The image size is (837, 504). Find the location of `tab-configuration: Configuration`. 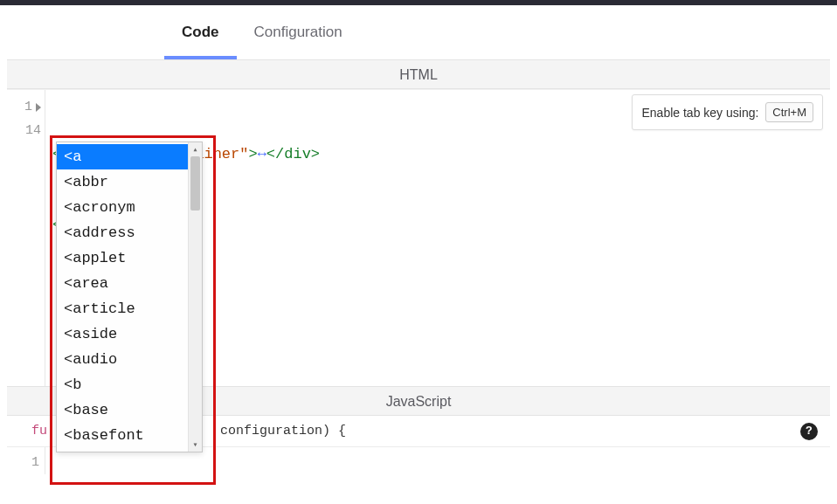

tab-configuration: Configuration is located at coordinates (299, 32).